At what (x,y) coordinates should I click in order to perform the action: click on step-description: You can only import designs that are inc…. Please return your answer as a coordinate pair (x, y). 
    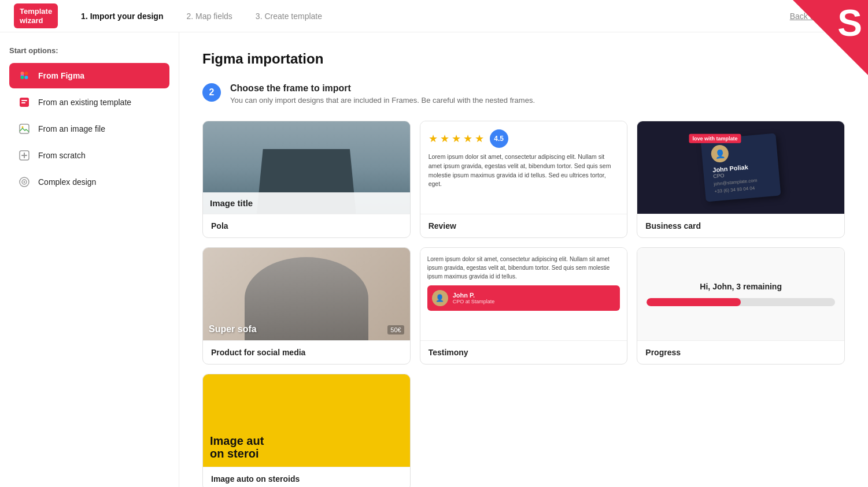
    Looking at the image, I should click on (383, 101).